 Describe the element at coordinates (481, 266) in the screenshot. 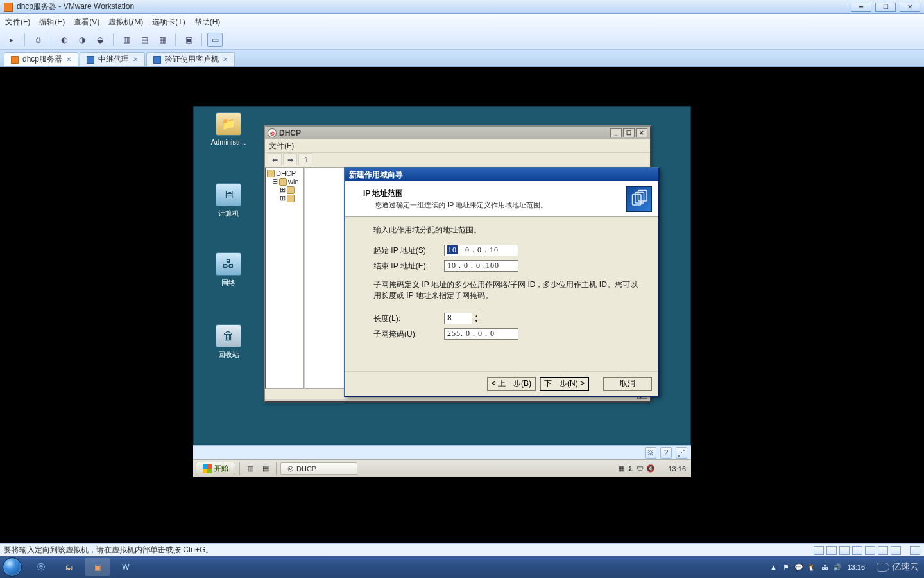

I see `end-ip-input: 10 . 0 . 0 .100` at that location.